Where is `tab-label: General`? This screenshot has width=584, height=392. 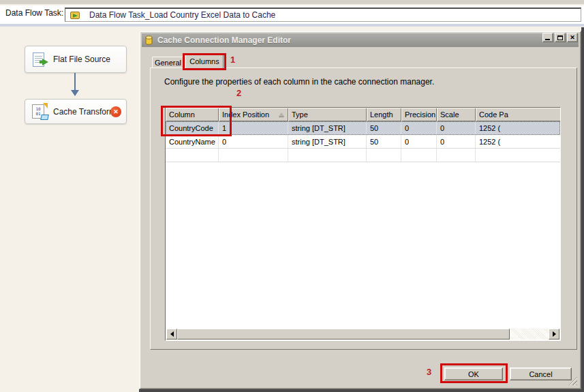
tab-label: General is located at coordinates (168, 63).